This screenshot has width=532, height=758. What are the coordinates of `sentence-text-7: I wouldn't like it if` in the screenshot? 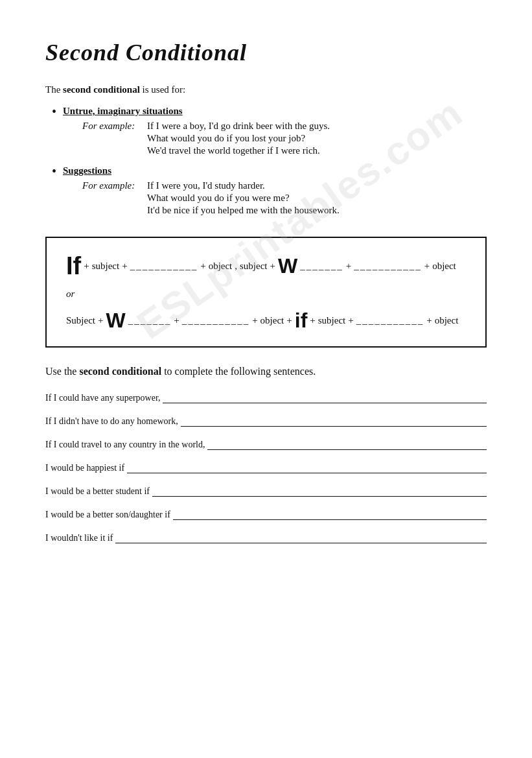 It's located at (79, 538).